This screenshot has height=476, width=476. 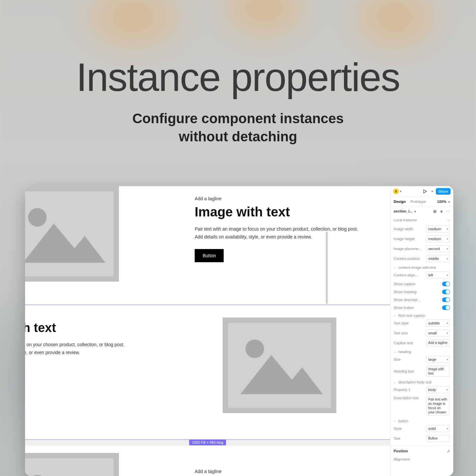 What do you see at coordinates (409, 229) in the screenshot?
I see `prop-label: Image width` at bounding box center [409, 229].